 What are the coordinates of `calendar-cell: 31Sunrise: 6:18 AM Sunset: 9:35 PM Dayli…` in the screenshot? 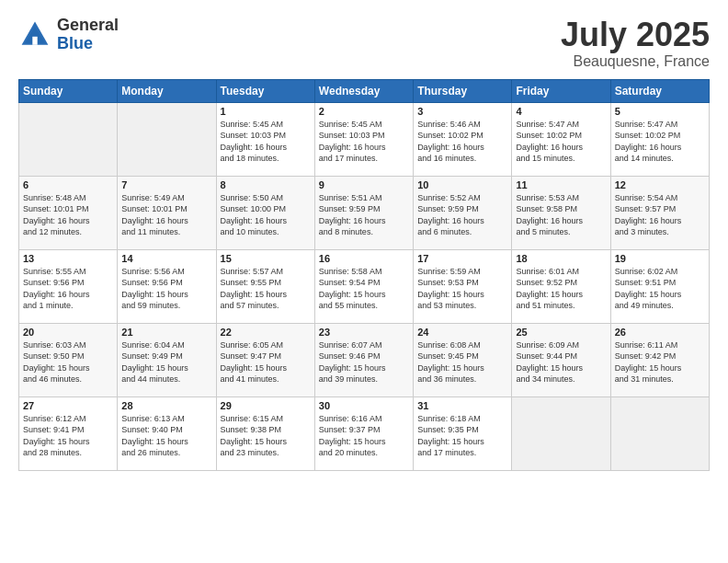 It's located at (463, 433).